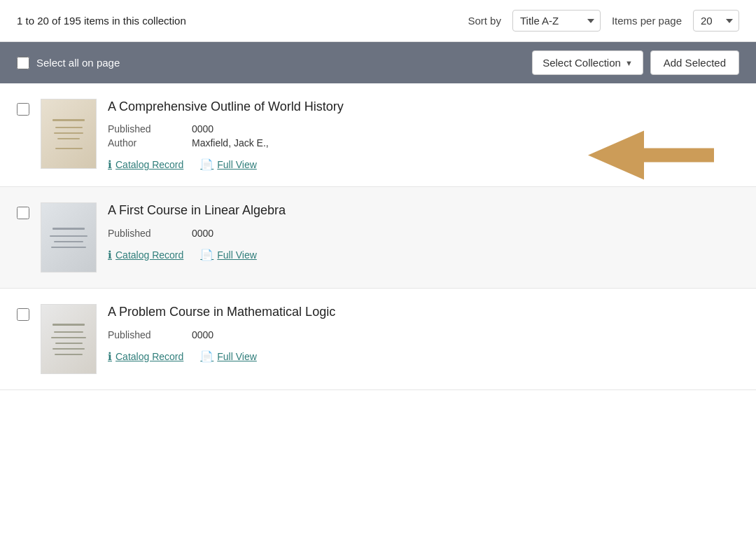 This screenshot has width=756, height=552. Describe the element at coordinates (143, 143) in the screenshot. I see `author-label: Author` at that location.